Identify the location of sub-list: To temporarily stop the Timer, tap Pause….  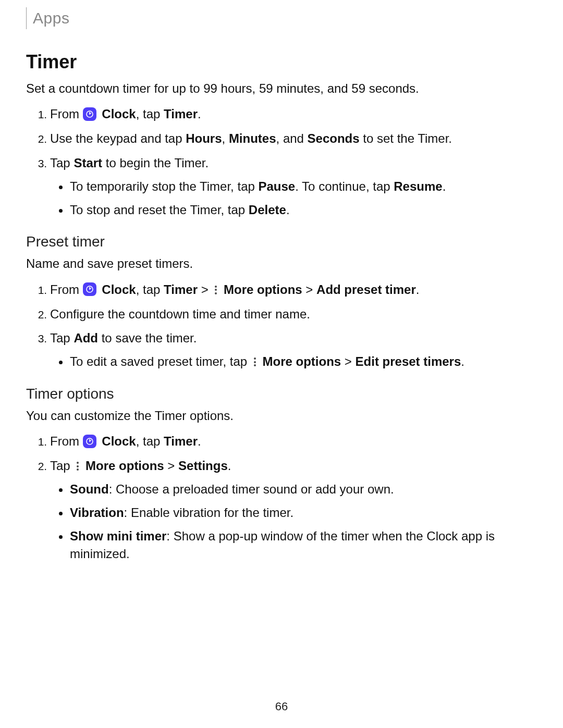
(293, 199).